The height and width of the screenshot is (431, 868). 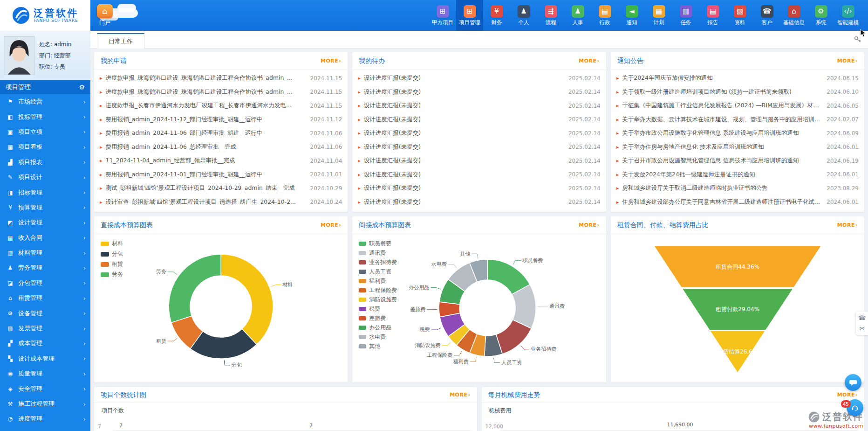 I want to click on list-item: ▸关于召开市政公用设施智慧化管理信息 信息技术与应用培训班的通知2024.06.…, so click(x=738, y=161).